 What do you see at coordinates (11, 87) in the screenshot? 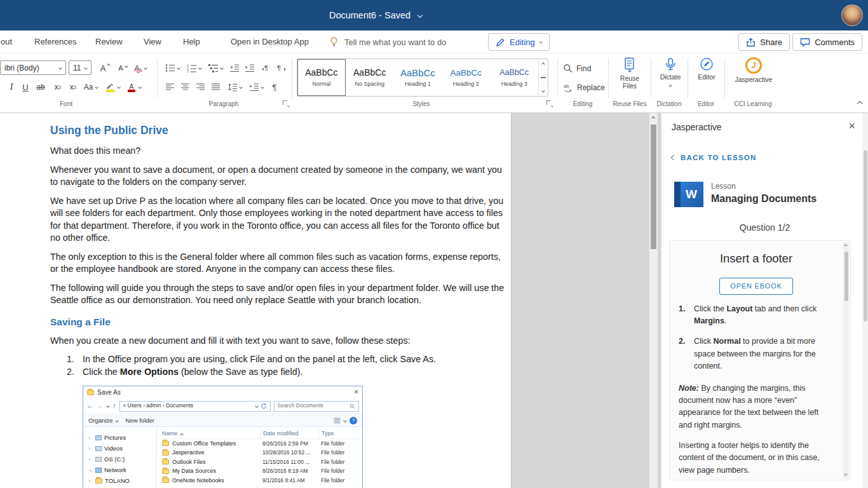
I see `italic-button: I` at bounding box center [11, 87].